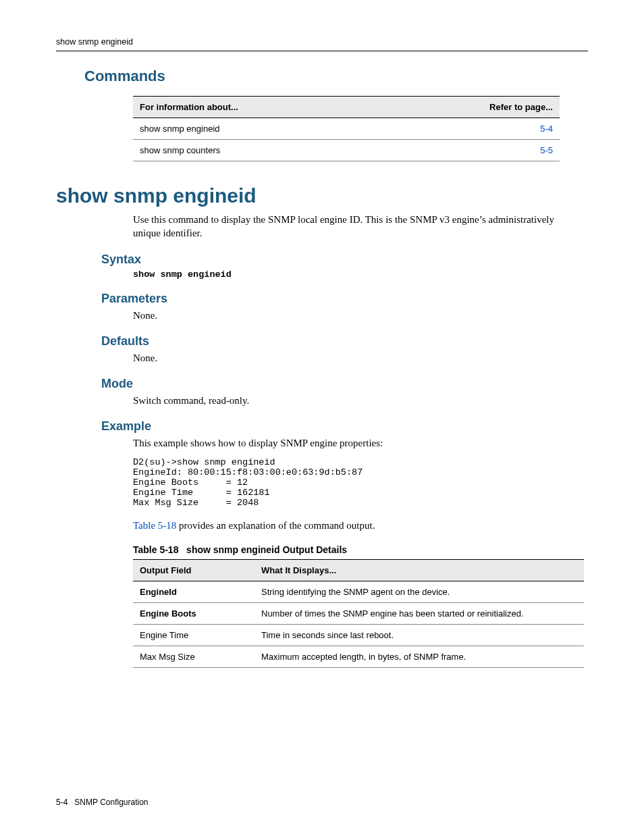  I want to click on page-link: 5-5, so click(547, 150).